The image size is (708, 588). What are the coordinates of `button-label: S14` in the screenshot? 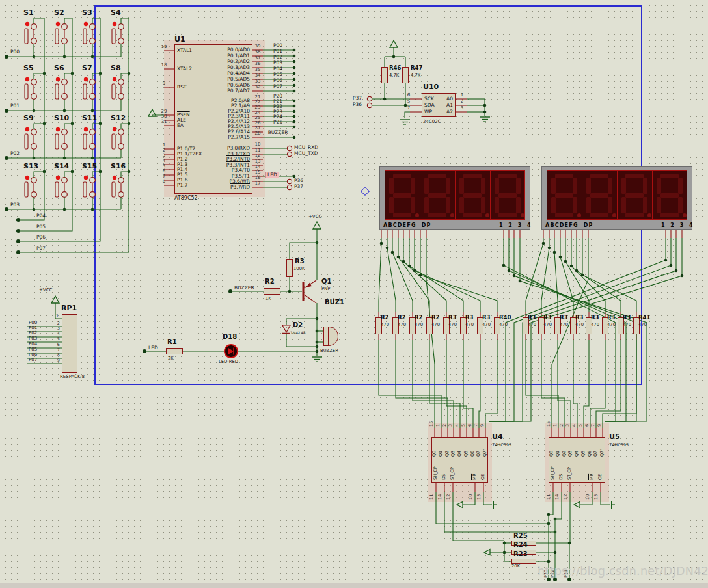 It's located at (61, 167).